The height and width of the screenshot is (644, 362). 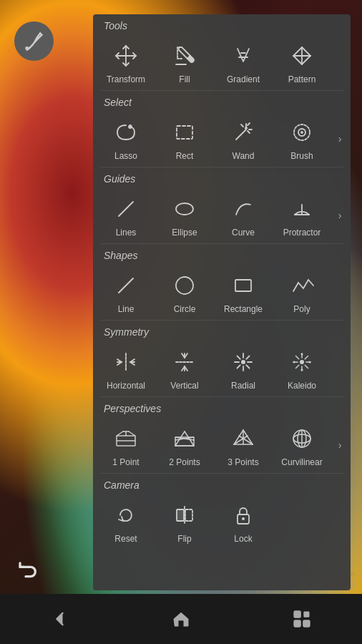 I want to click on tool-reset: Reset, so click(x=126, y=522).